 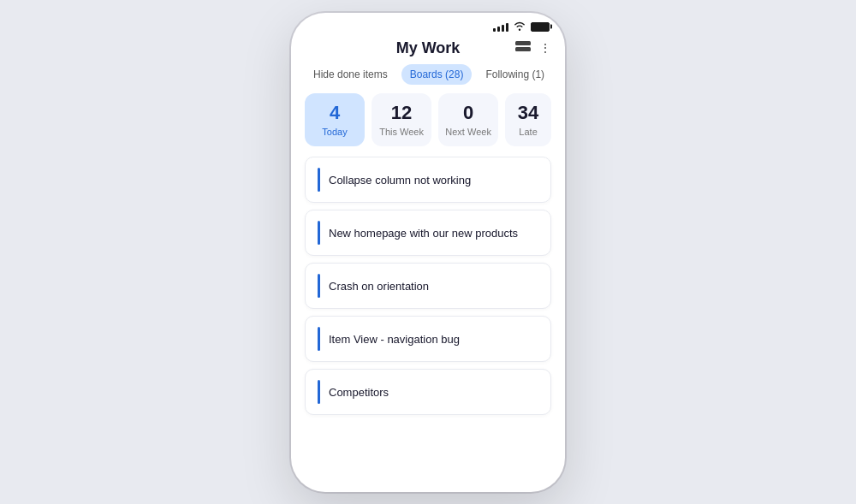 I want to click on list-item: Crash on orientation, so click(x=428, y=286).